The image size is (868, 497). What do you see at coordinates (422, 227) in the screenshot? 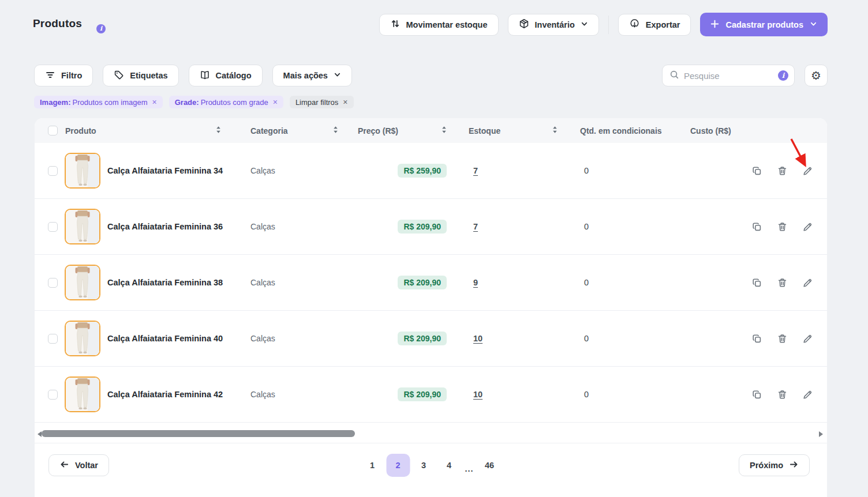
I see `price-badge: R$ 209,90` at bounding box center [422, 227].